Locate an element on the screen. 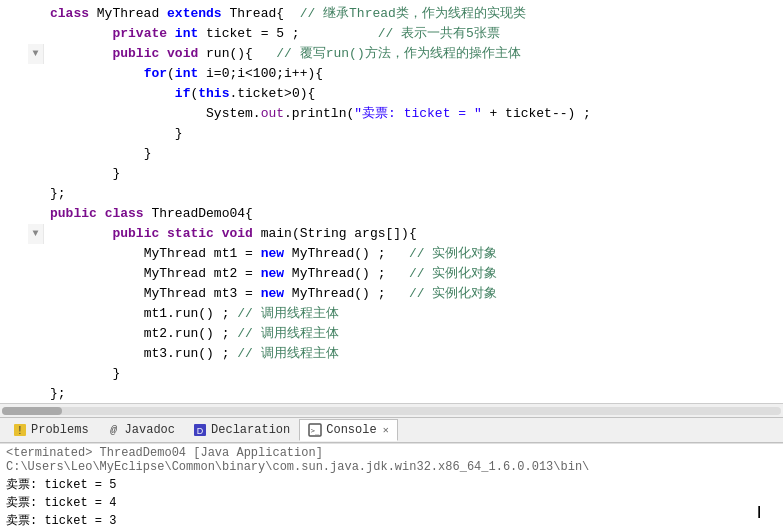 The width and height of the screenshot is (783, 528). code-token-comment: // 覆写run()方法，作为线程的操作主体 is located at coordinates (398, 54).